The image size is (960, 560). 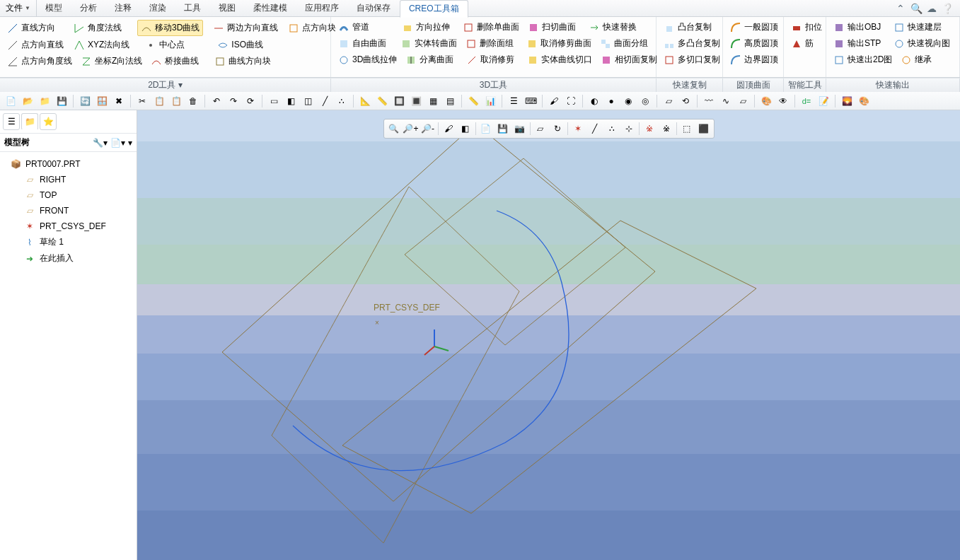 What do you see at coordinates (901, 8) in the screenshot?
I see `collapse-icon: ⌃` at bounding box center [901, 8].